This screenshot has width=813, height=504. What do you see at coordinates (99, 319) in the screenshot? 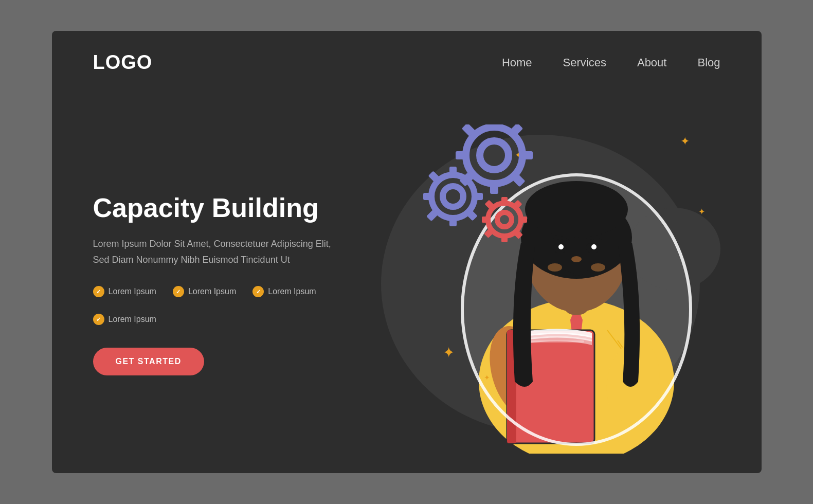
I see `check-icon-4: ✓` at bounding box center [99, 319].